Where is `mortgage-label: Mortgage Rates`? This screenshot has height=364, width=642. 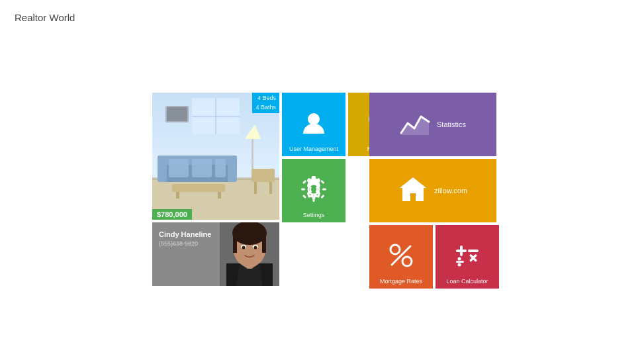
mortgage-label: Mortgage Rates is located at coordinates (401, 281).